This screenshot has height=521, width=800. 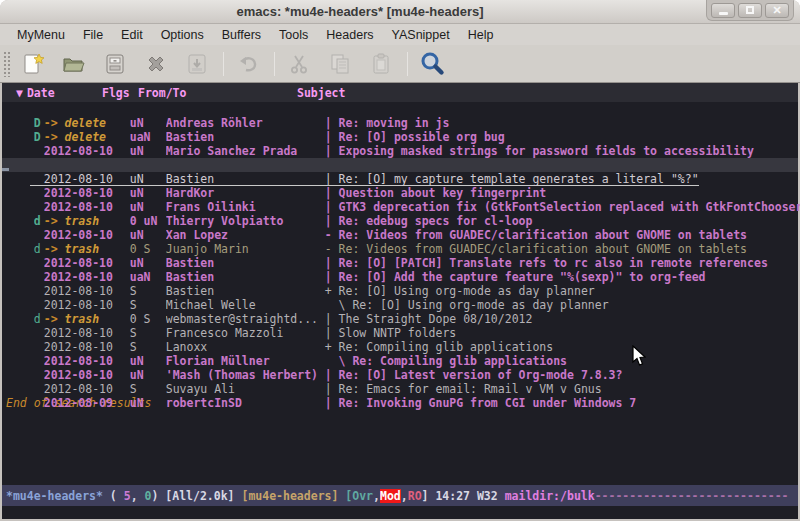 What do you see at coordinates (750, 10) in the screenshot?
I see `window-controls: ✕` at bounding box center [750, 10].